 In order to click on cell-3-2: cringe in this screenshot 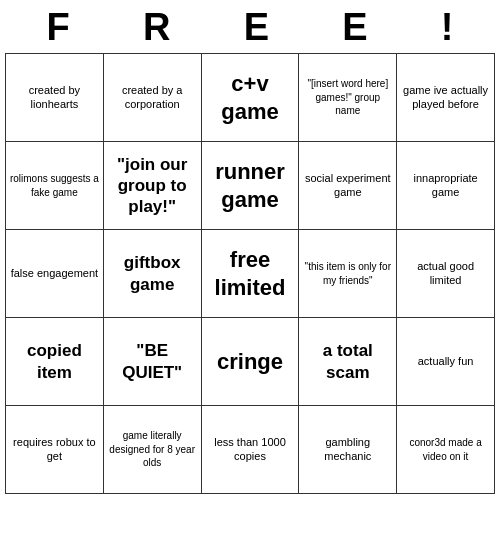, I will do `click(250, 362)`.